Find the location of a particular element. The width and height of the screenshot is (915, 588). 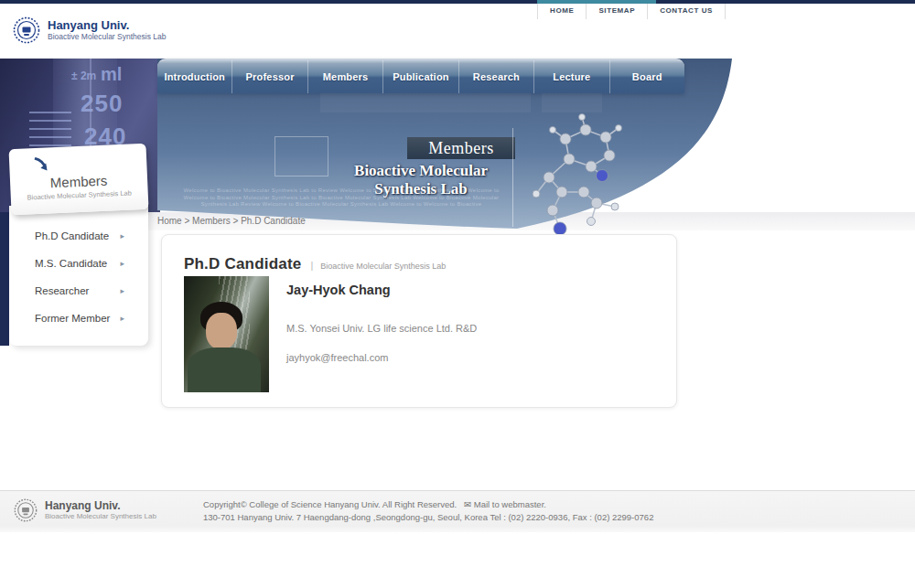

cylinder-scale-250: 250 is located at coordinates (102, 104).